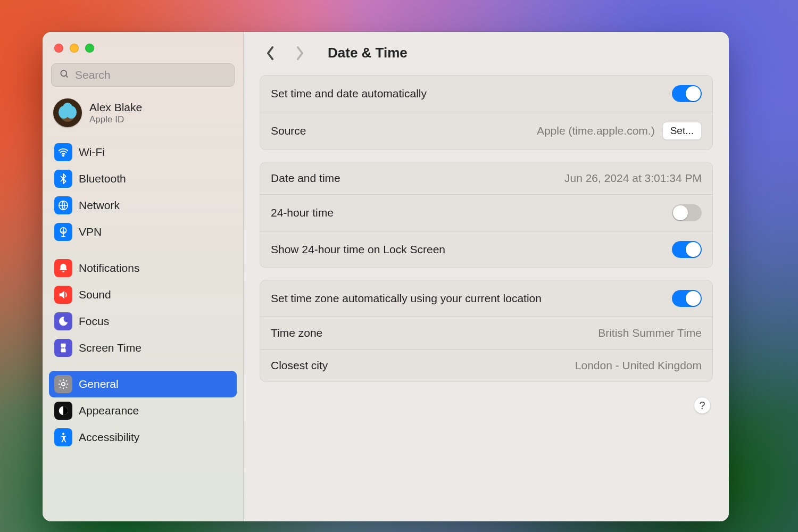 This screenshot has width=798, height=532. Describe the element at coordinates (358, 250) in the screenshot. I see `row-label: Show 24-hour time on Lock Screen` at that location.